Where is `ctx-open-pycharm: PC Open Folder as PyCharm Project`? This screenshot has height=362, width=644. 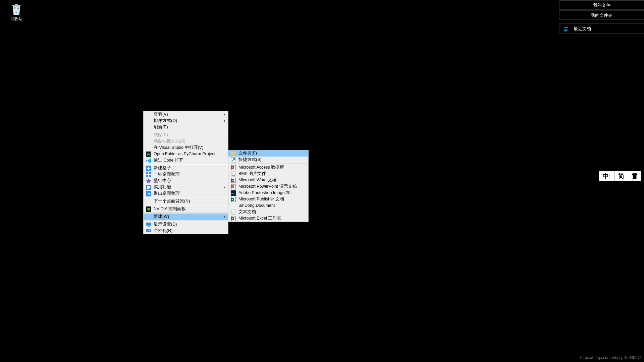 ctx-open-pycharm: PC Open Folder as PyCharm Project is located at coordinates (186, 154).